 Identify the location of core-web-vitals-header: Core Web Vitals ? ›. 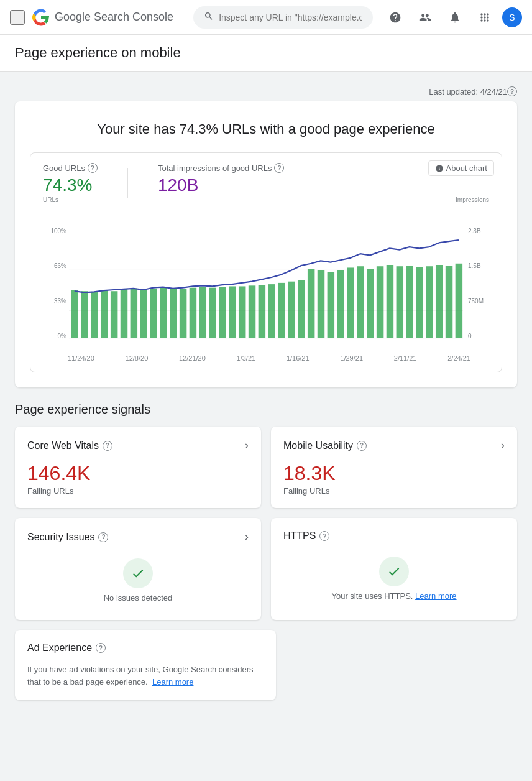
(138, 445).